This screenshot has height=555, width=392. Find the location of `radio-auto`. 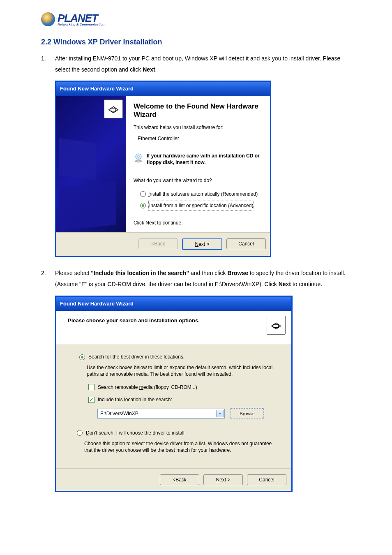

radio-auto is located at coordinates (143, 194).